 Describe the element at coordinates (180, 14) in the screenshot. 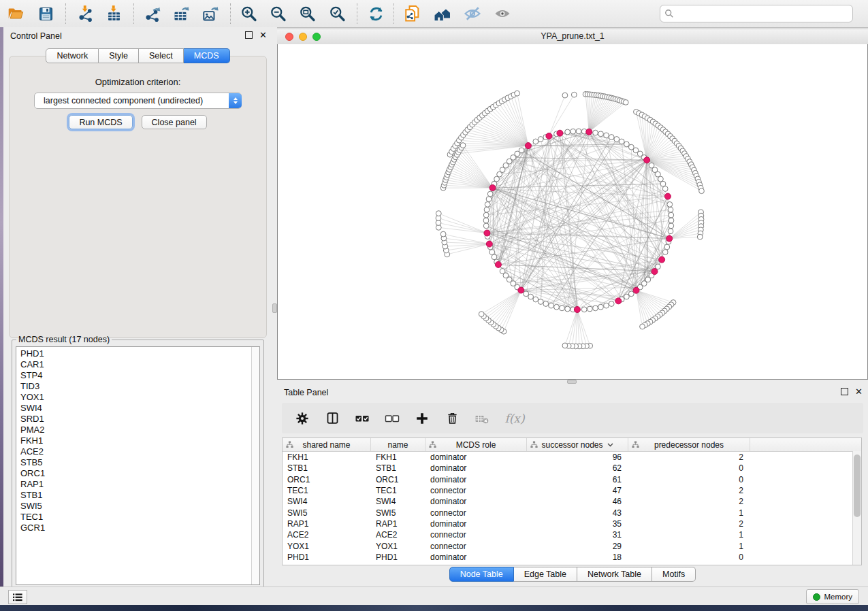

I see `export-table-button` at that location.